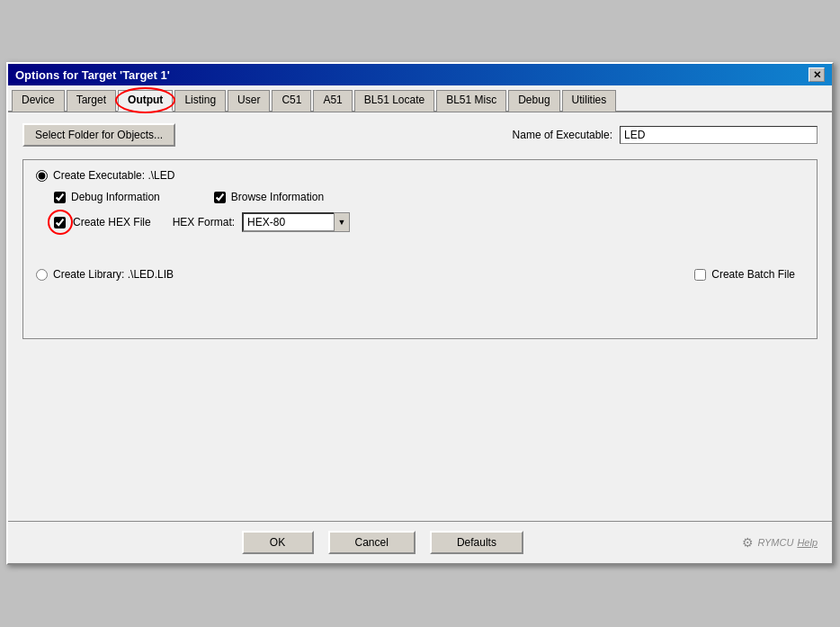 The width and height of the screenshot is (840, 627). I want to click on cancel-button: Cancel, so click(372, 542).